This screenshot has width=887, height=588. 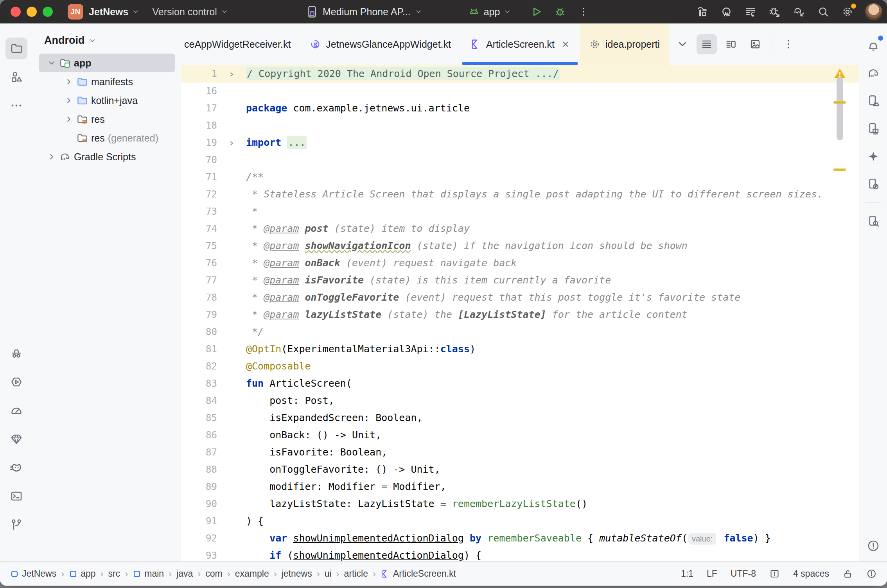 I want to click on device-mirroring-button, so click(x=873, y=184).